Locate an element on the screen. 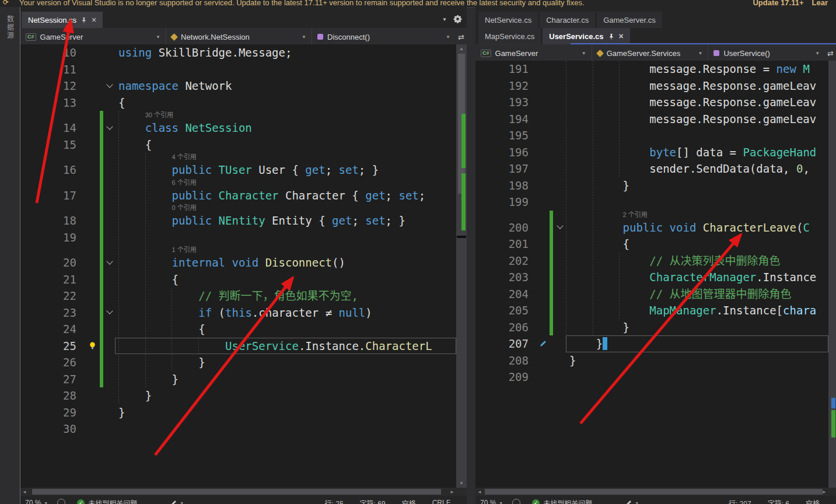 This screenshot has height=504, width=836. left-horizontal-scrollbar: ◄ ► is located at coordinates (238, 492).